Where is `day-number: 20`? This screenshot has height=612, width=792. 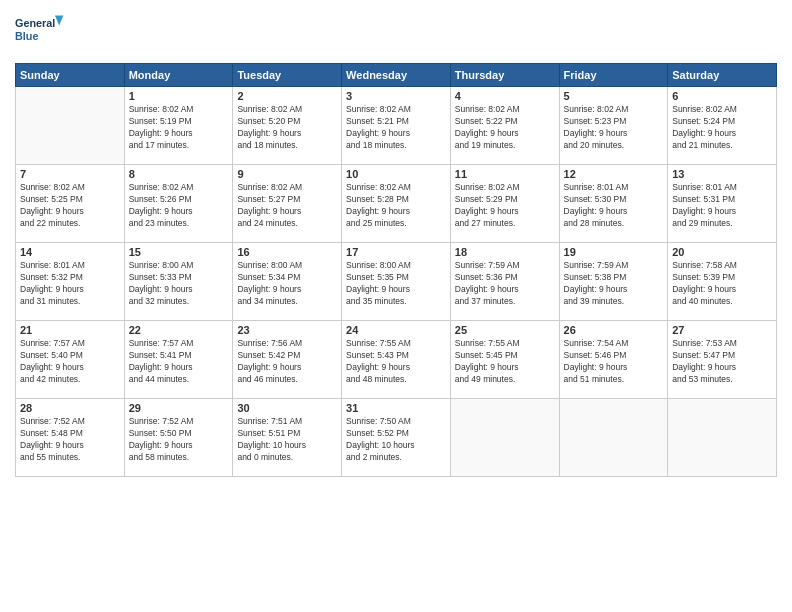 day-number: 20 is located at coordinates (722, 252).